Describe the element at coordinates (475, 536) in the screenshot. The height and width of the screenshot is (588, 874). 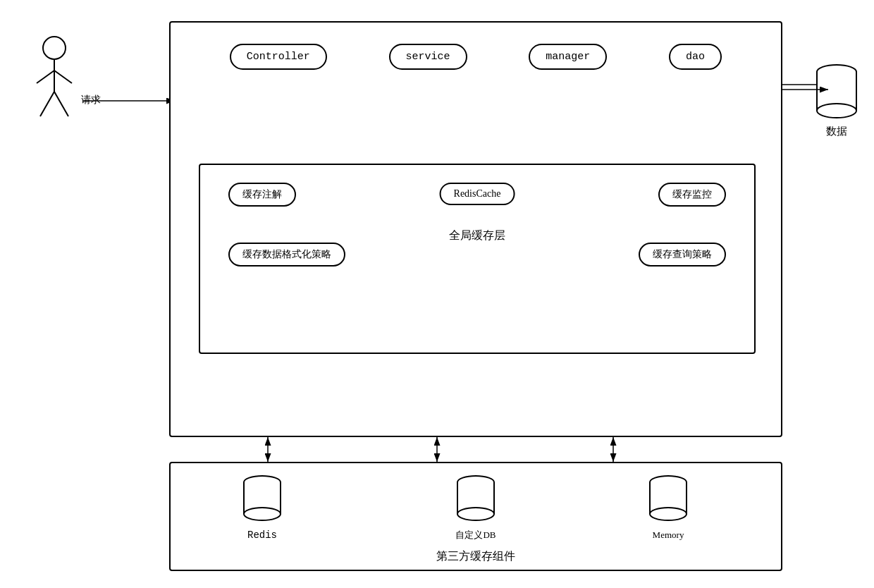
I see `custom-db-label: 自定义DB` at that location.